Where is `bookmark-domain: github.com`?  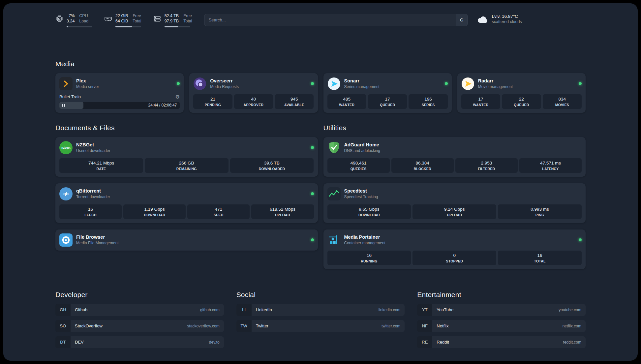
bookmark-domain: github.com is located at coordinates (210, 310).